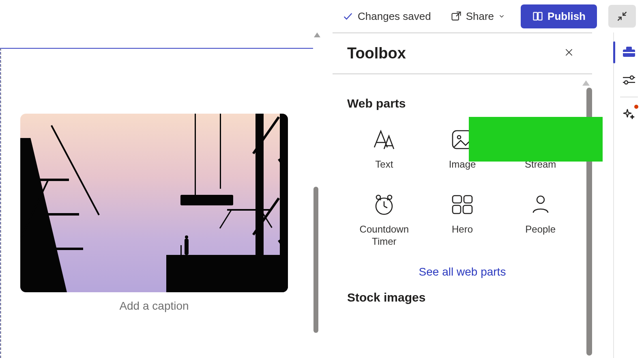  I want to click on webpart-people: People, so click(540, 220).